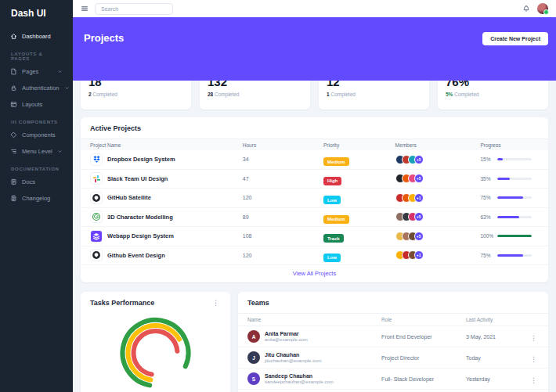 This screenshot has width=556, height=392. Describe the element at coordinates (315, 145) in the screenshot. I see `projects-table-header: Project NameHoursPriorityMembersProgress` at that location.